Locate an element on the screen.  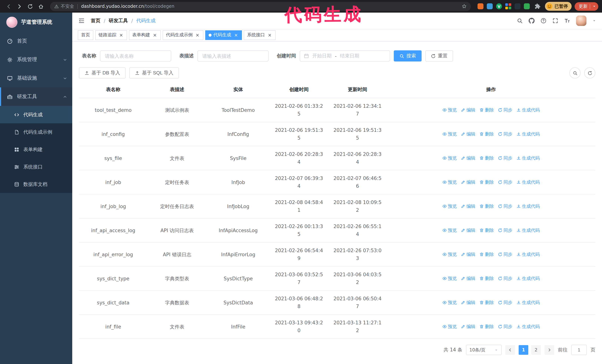
tab-form-builder: 表单构建× is located at coordinates (145, 35).